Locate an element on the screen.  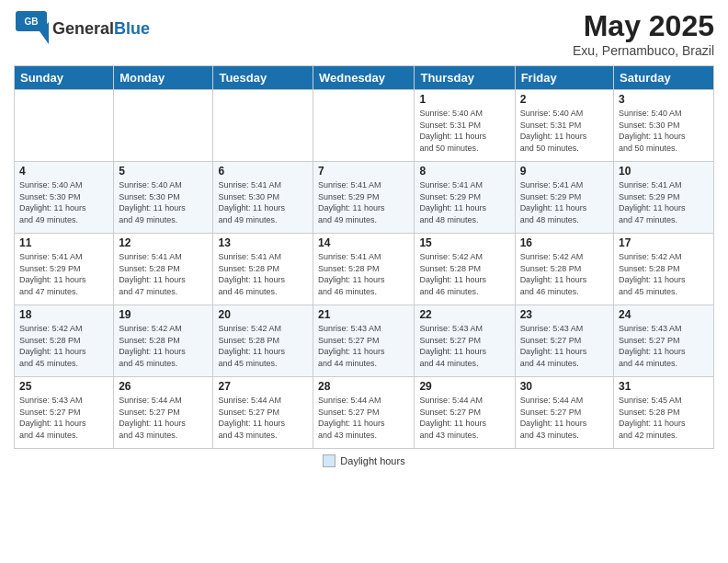
calendar-header-monday: Monday is located at coordinates (164, 78).